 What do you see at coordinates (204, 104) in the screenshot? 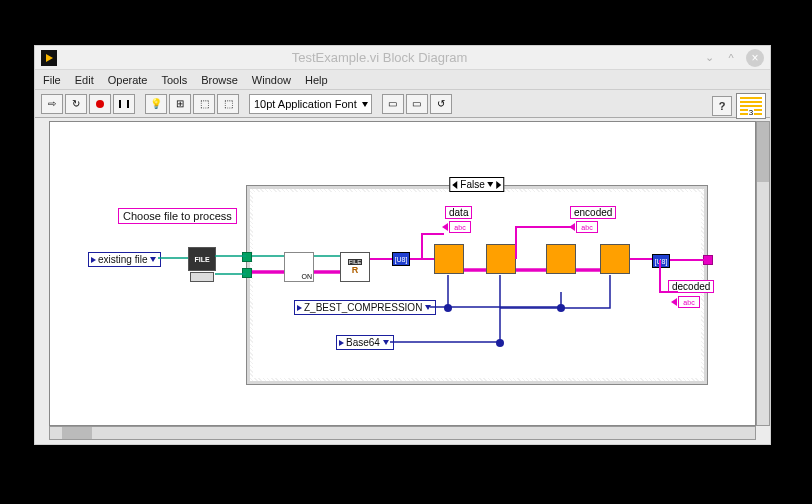
I see `step-into-button: ⬚` at bounding box center [204, 104].